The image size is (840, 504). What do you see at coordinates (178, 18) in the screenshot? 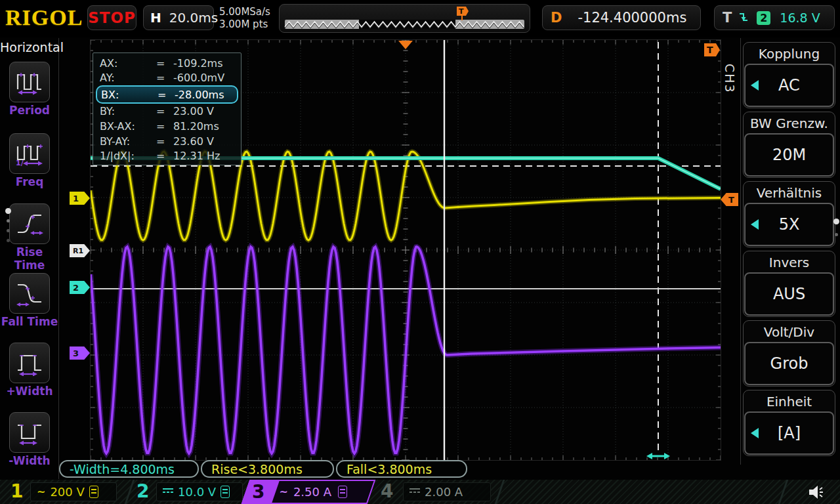
I see `horizontal-timebase-box: H 20.0ms` at bounding box center [178, 18].